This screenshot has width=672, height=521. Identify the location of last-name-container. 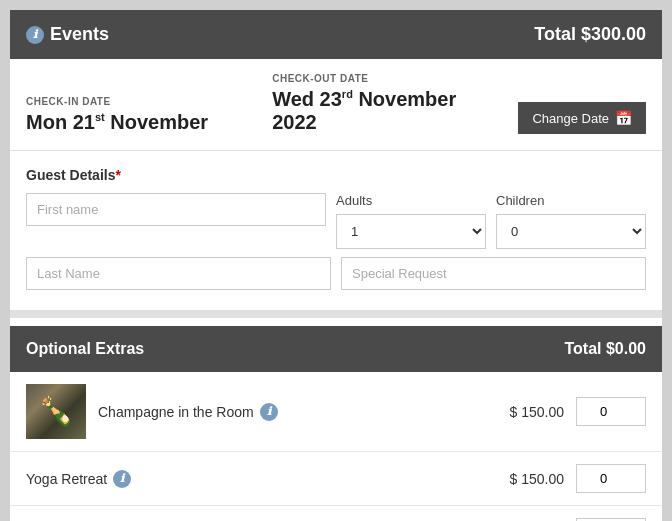
(178, 274).